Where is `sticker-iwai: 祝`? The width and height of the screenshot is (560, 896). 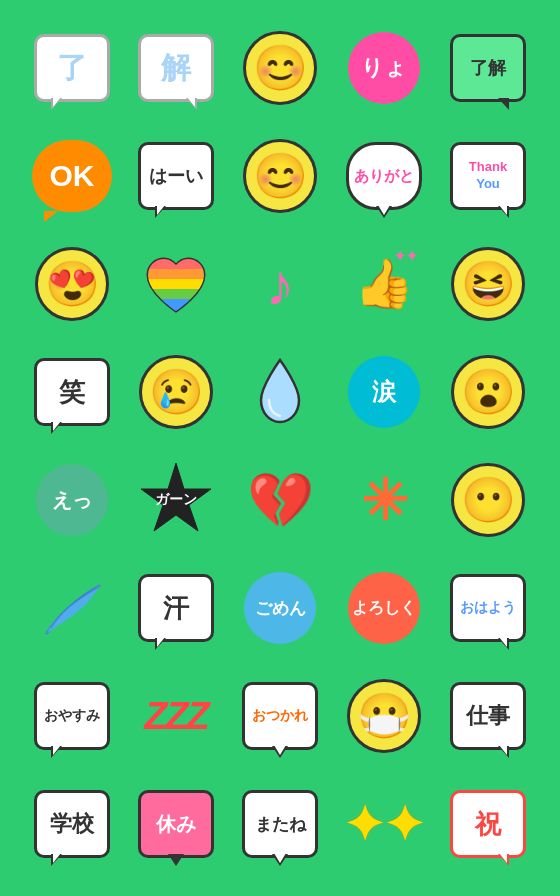
sticker-iwai: 祝 is located at coordinates (488, 824).